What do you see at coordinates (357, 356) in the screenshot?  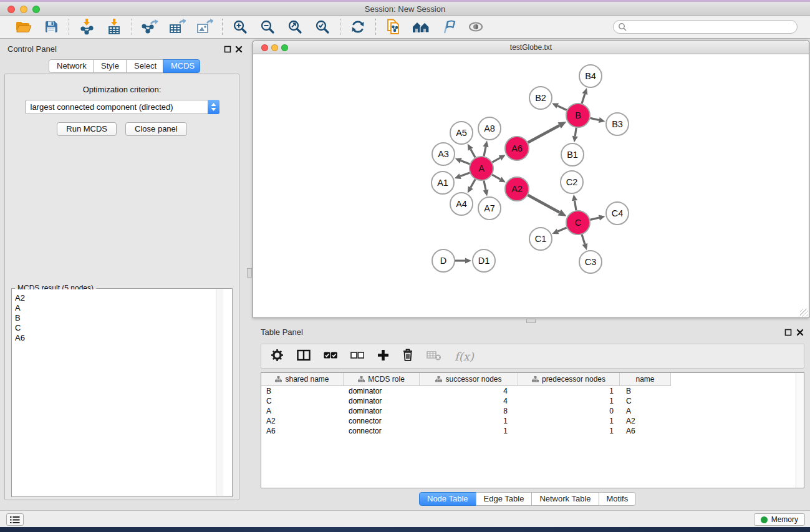 I see `deselect-all-button` at bounding box center [357, 356].